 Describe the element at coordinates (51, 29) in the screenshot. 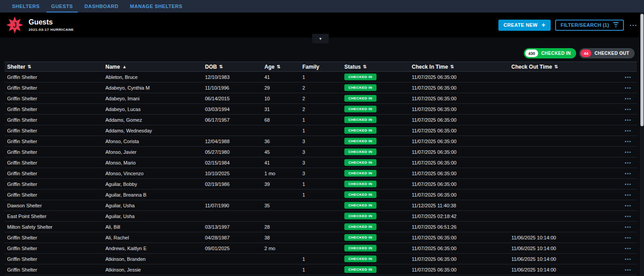

I see `page-subtitle: 2021-03-17 HURRICANE` at that location.